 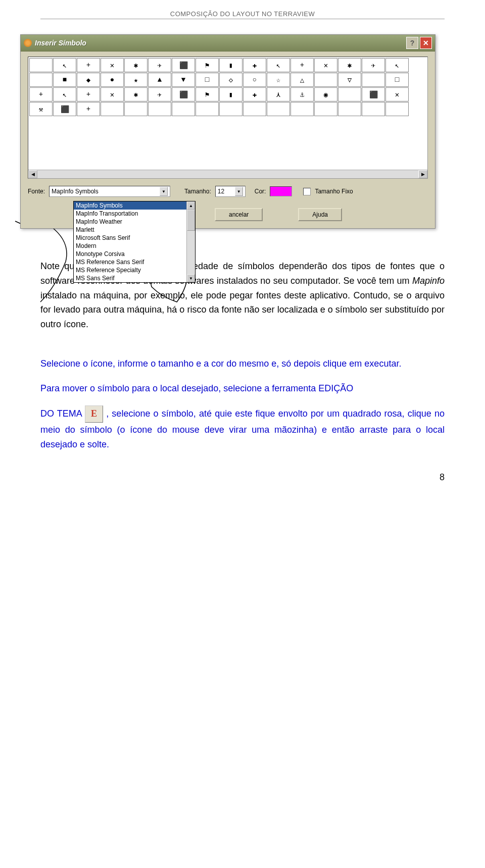 What do you see at coordinates (134, 238) in the screenshot?
I see `dropdown-option: Microsoft Sans Serif` at bounding box center [134, 238].